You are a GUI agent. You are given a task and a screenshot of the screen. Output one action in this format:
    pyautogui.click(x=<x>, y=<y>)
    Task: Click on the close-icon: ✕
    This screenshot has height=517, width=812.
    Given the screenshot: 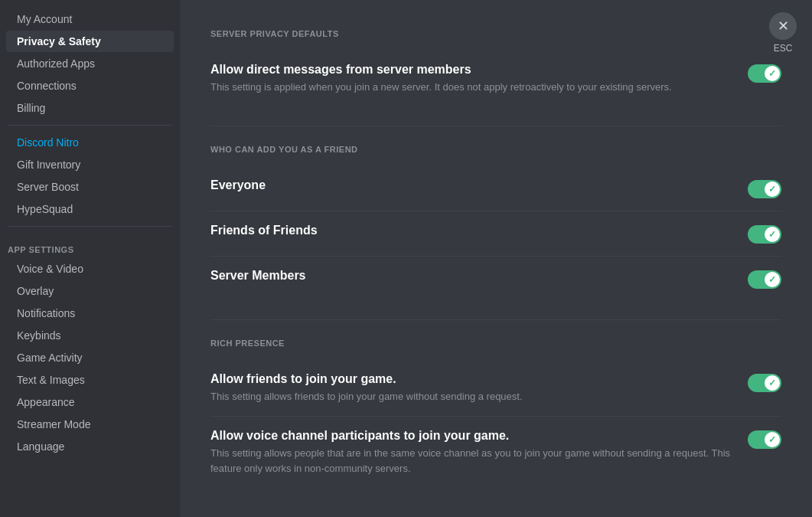 What is the action you would take?
    pyautogui.click(x=784, y=26)
    